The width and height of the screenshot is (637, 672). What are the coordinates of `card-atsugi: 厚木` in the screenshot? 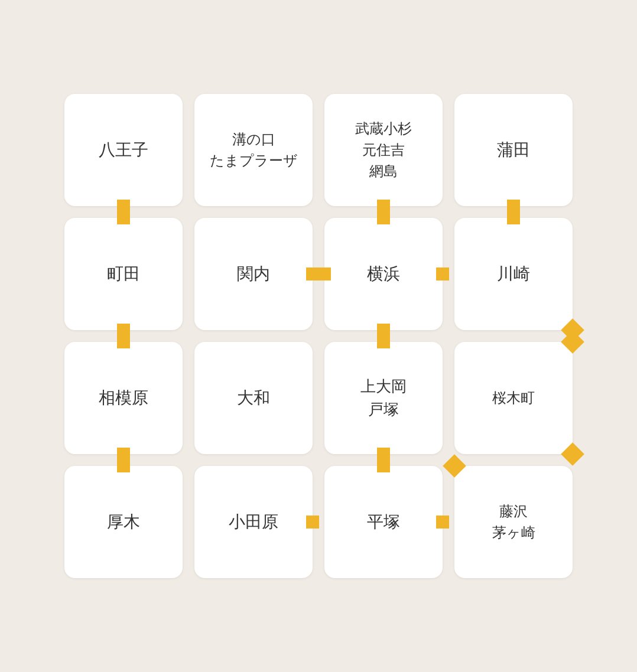 It's located at (124, 522).